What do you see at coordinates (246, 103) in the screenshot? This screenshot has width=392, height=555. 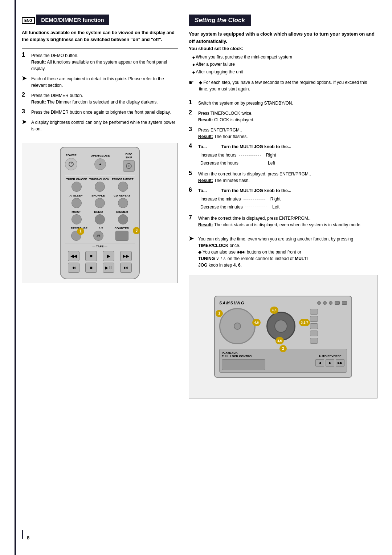 I see `step-text: Switch the system on by pressing STANDBY…` at bounding box center [246, 103].